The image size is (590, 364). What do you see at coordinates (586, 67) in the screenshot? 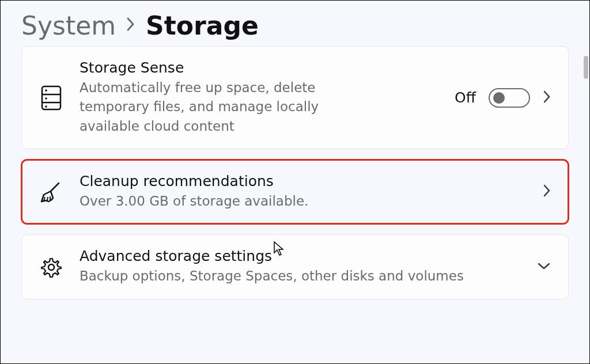
I see `scrollbar-thumb` at bounding box center [586, 67].